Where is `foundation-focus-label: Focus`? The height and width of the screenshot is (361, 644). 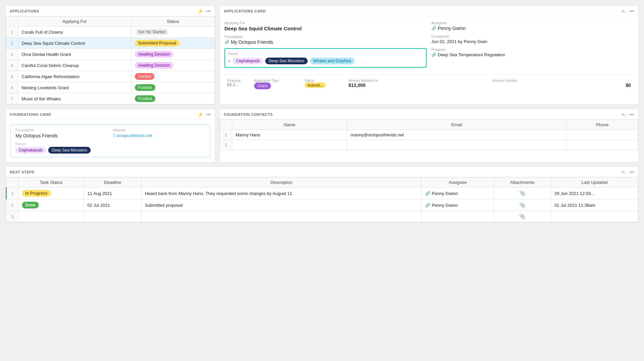 foundation-focus-label: Focus is located at coordinates (111, 144).